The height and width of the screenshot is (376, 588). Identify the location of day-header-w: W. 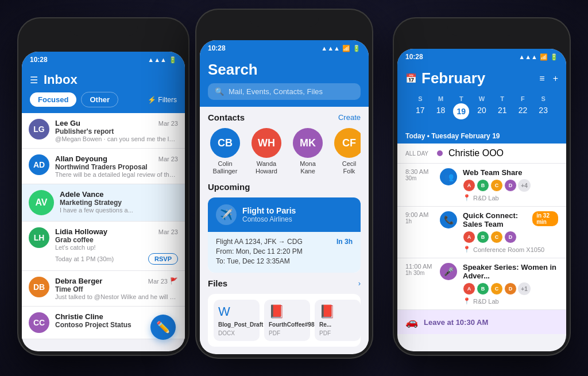
(482, 99).